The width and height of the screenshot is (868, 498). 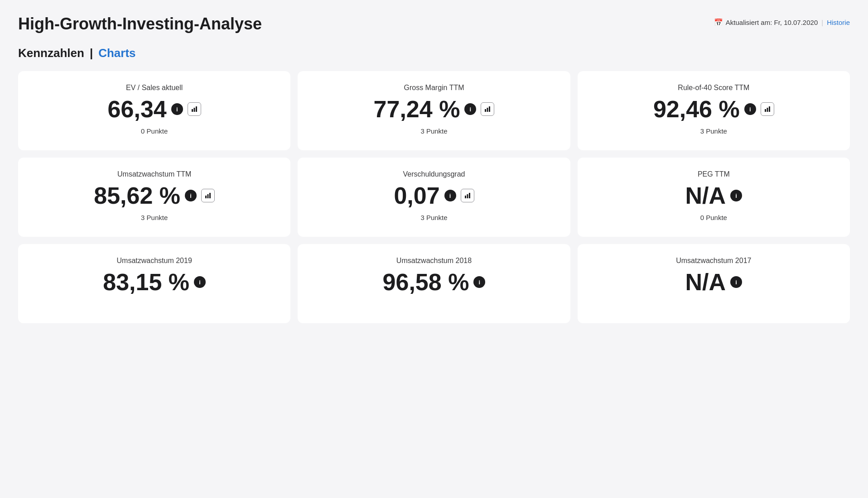 I want to click on card-label-gross-margin: Gross Margin TTM, so click(x=434, y=88).